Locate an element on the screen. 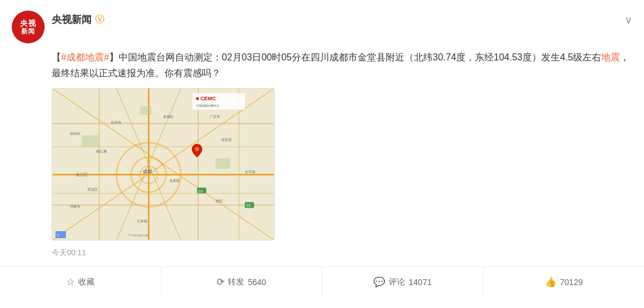 The width and height of the screenshot is (644, 308). earthquake-word: 地震 is located at coordinates (611, 57).